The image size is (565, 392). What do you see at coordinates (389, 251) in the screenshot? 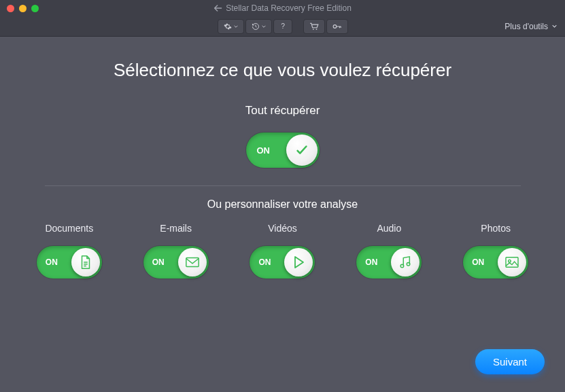
I see `category-audio: Audio ON` at bounding box center [389, 251].